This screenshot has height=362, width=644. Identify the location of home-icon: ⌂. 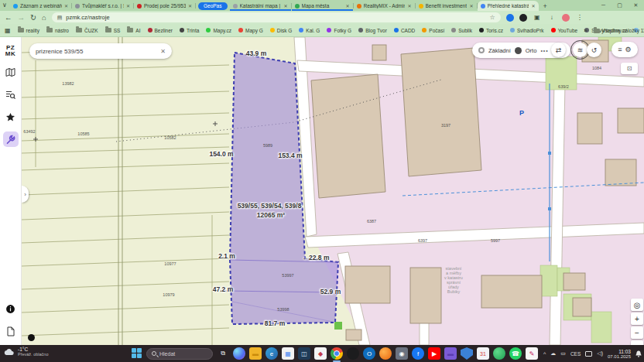
(44, 17).